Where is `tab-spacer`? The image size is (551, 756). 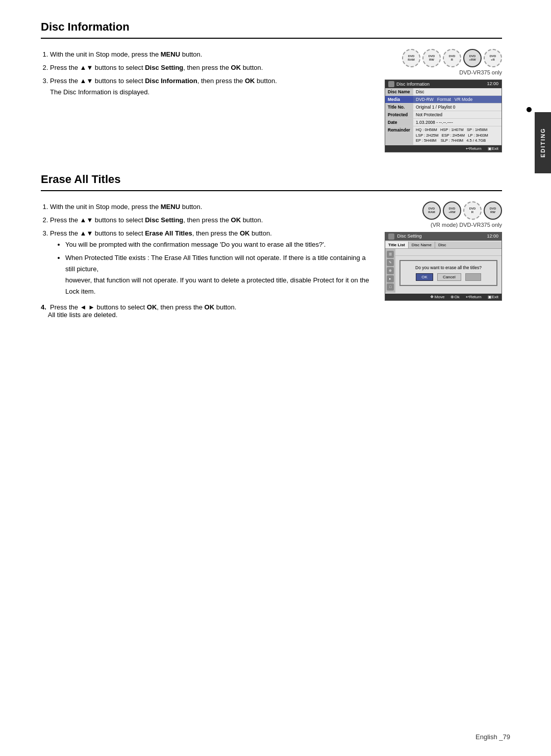 tab-spacer is located at coordinates (475, 245).